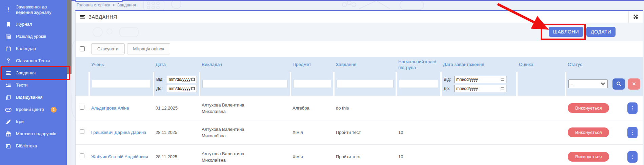  What do you see at coordinates (161, 89) in the screenshot?
I see `date-to-label: До:` at bounding box center [161, 89].